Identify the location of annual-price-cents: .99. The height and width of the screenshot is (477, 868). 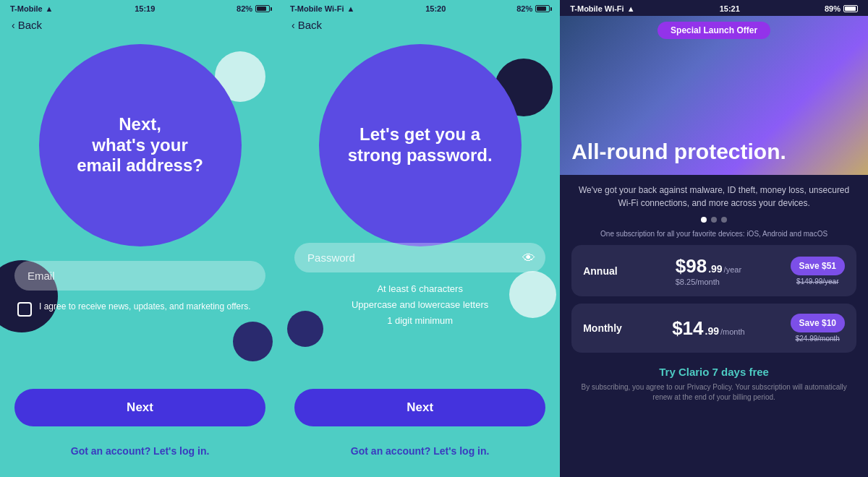
(715, 269).